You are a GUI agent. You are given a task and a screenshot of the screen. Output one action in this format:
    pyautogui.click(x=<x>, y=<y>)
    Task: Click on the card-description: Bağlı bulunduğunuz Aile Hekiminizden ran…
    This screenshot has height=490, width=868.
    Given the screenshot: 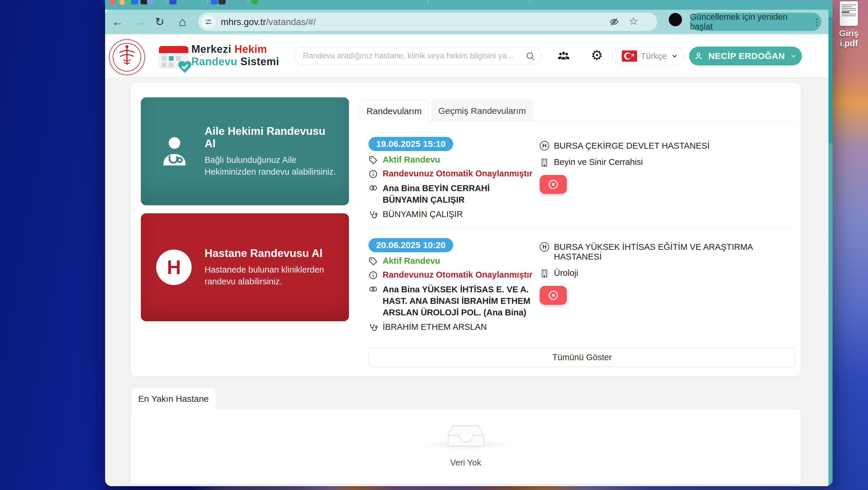 What is the action you would take?
    pyautogui.click(x=271, y=166)
    